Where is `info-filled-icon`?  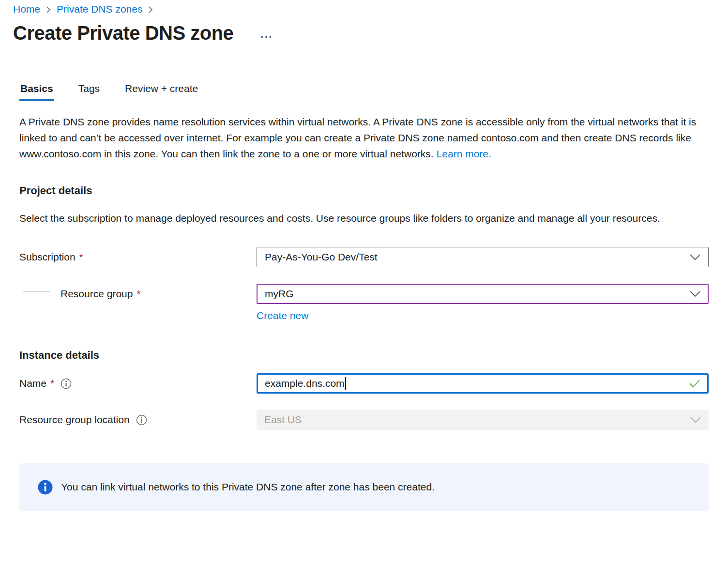 info-filled-icon is located at coordinates (46, 487).